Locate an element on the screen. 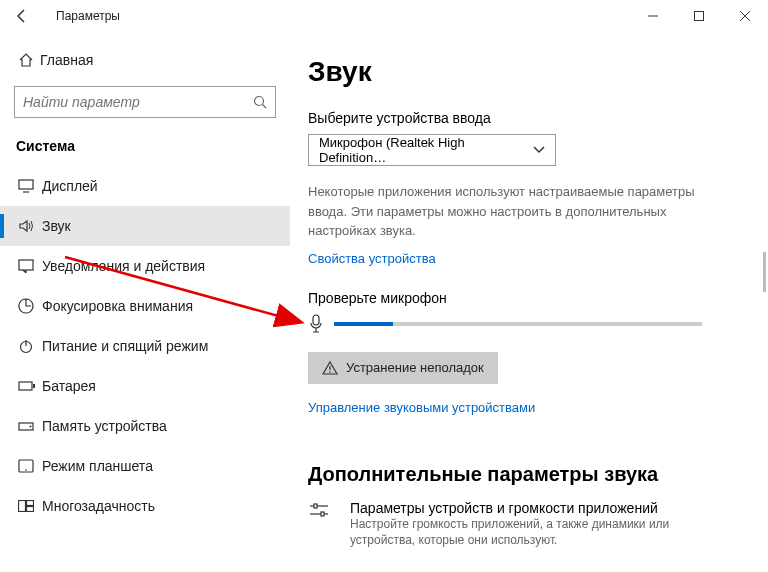 The height and width of the screenshot is (572, 768). nav-label: Многозадачность is located at coordinates (98, 506).